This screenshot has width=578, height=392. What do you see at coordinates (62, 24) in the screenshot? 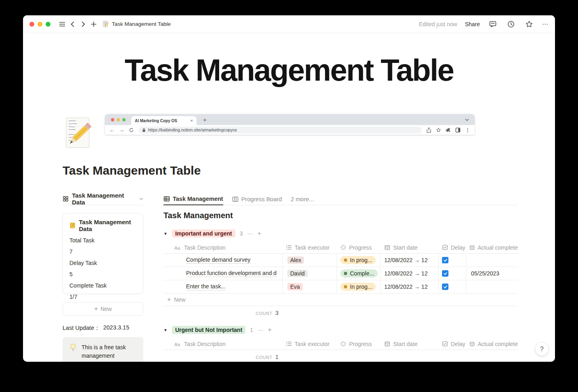
I see `sidebar-toggle-icon` at bounding box center [62, 24].